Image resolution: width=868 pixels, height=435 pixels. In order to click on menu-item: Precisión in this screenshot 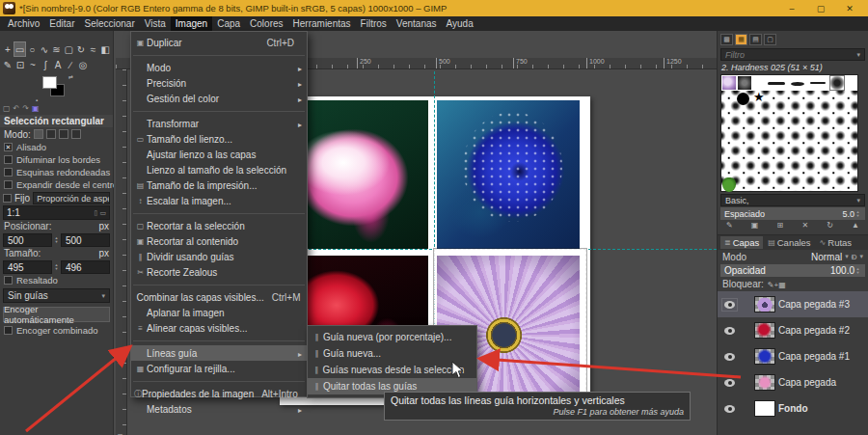, I will do `click(219, 83)`.